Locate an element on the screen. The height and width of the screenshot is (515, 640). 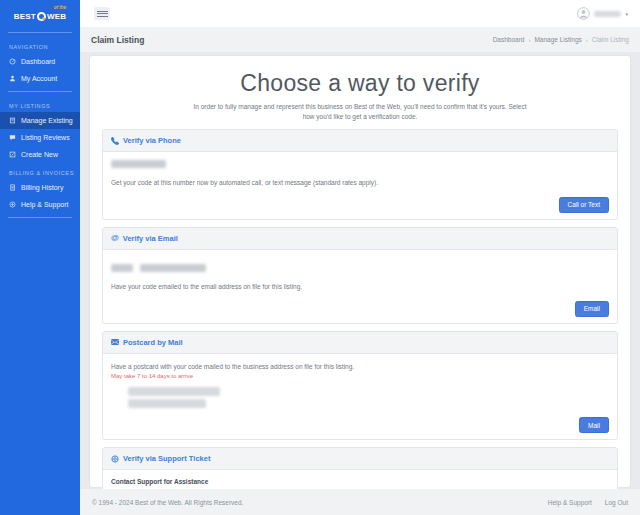
create-icon is located at coordinates (12, 154).